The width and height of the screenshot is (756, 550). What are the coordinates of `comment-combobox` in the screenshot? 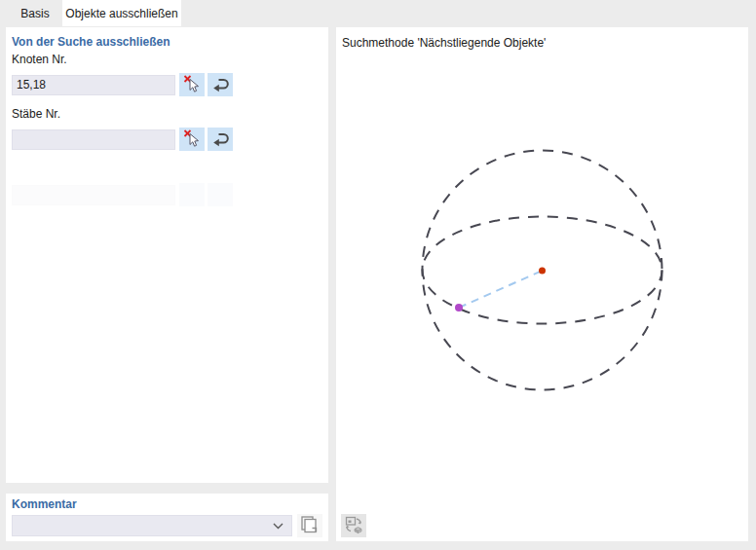 It's located at (152, 526).